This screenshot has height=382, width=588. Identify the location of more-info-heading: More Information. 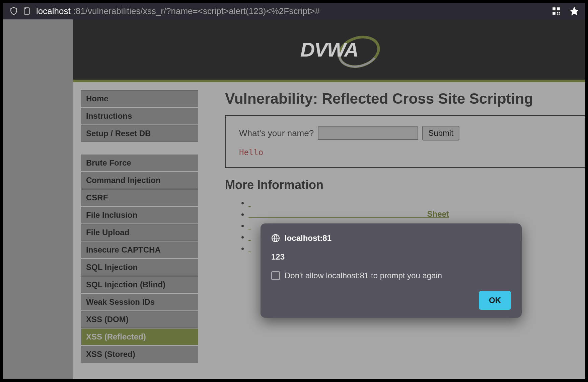
(405, 185).